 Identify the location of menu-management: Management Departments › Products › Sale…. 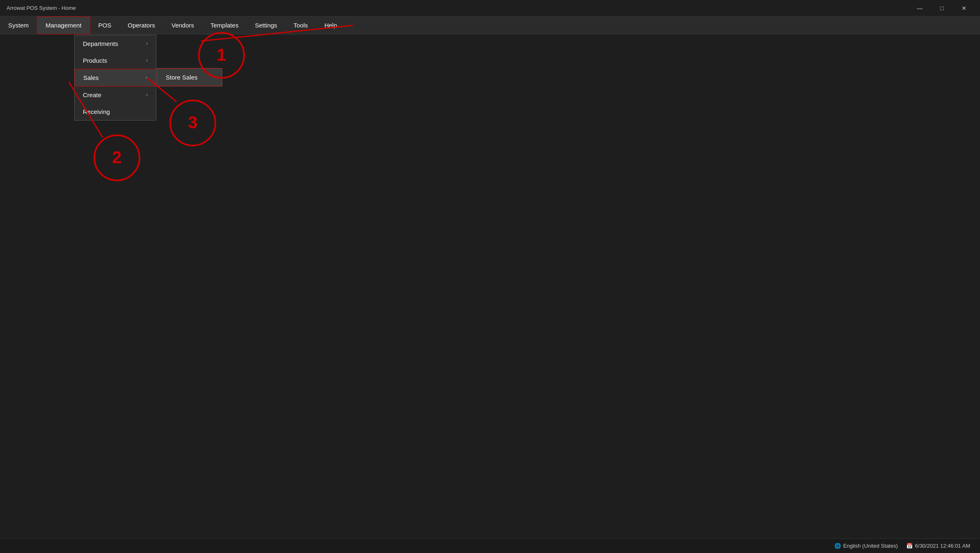
(64, 25).